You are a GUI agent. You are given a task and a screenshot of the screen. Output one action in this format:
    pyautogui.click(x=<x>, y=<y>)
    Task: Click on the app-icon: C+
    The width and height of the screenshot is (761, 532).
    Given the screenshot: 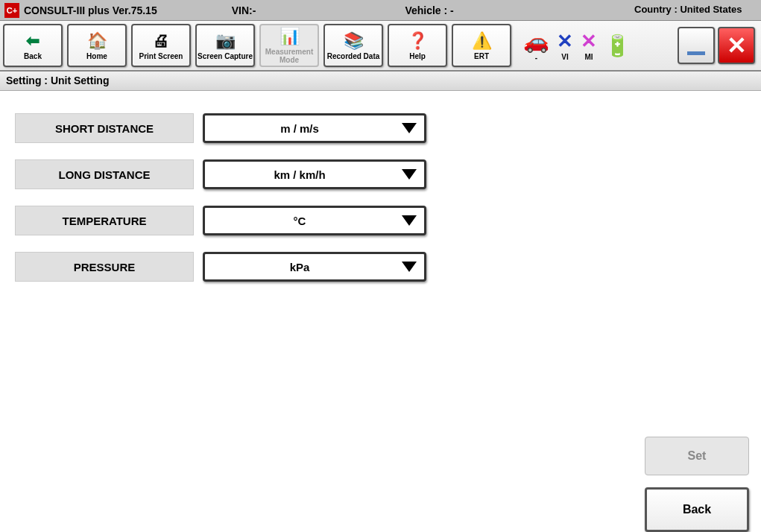 What is the action you would take?
    pyautogui.click(x=12, y=10)
    